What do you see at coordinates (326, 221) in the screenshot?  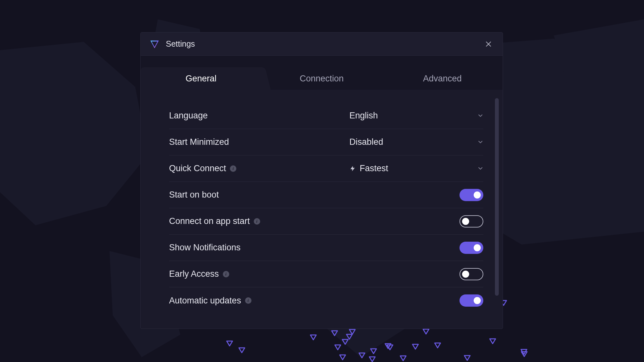 I see `row-connect-on-start: Connect on app start i` at bounding box center [326, 221].